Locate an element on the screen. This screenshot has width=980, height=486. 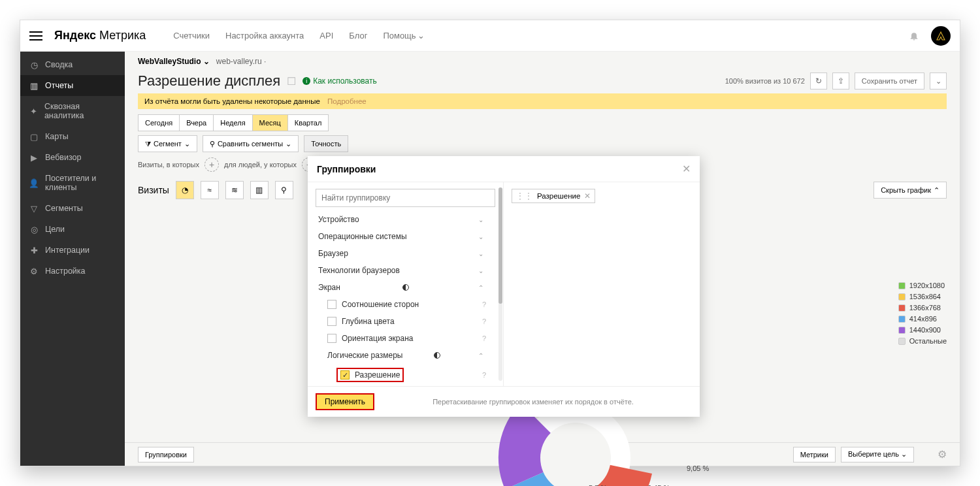
grouping-orientation: Ориентация экрана? is located at coordinates (402, 338).